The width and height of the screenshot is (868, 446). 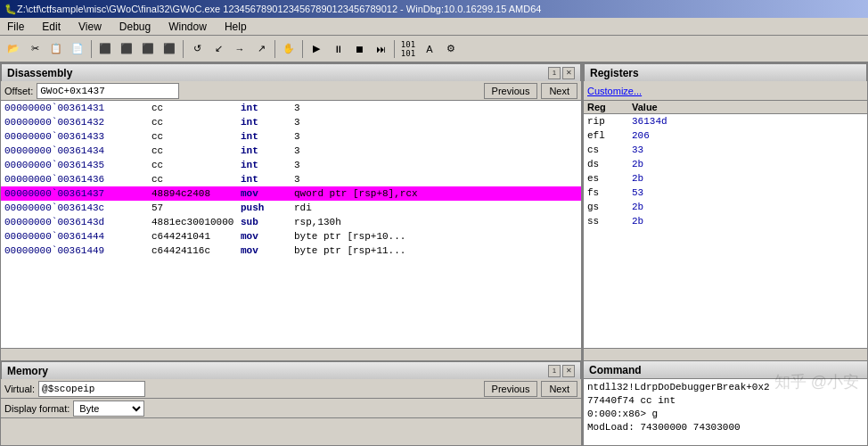 I want to click on toolbar-sep3, so click(x=274, y=49).